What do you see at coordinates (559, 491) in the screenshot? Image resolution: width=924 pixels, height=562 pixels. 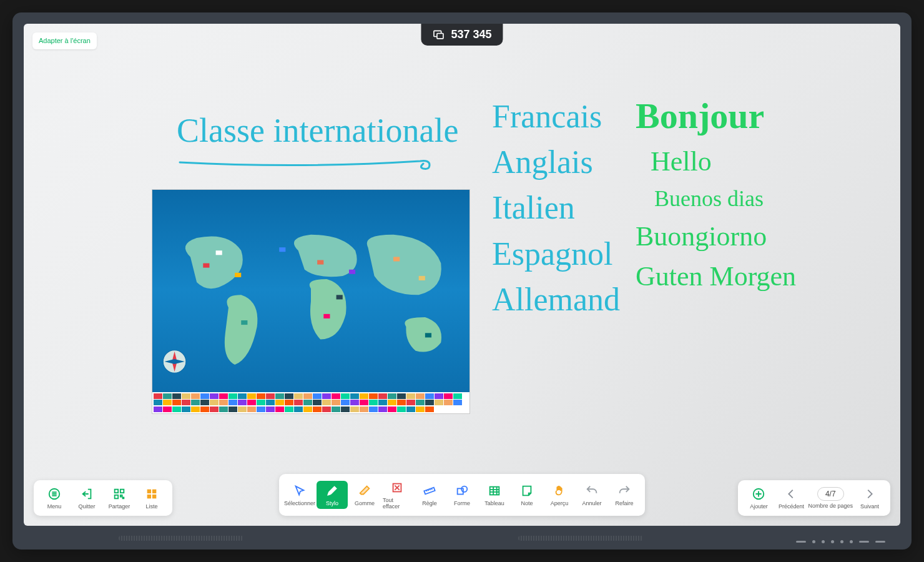 I see `hand-icon` at bounding box center [559, 491].